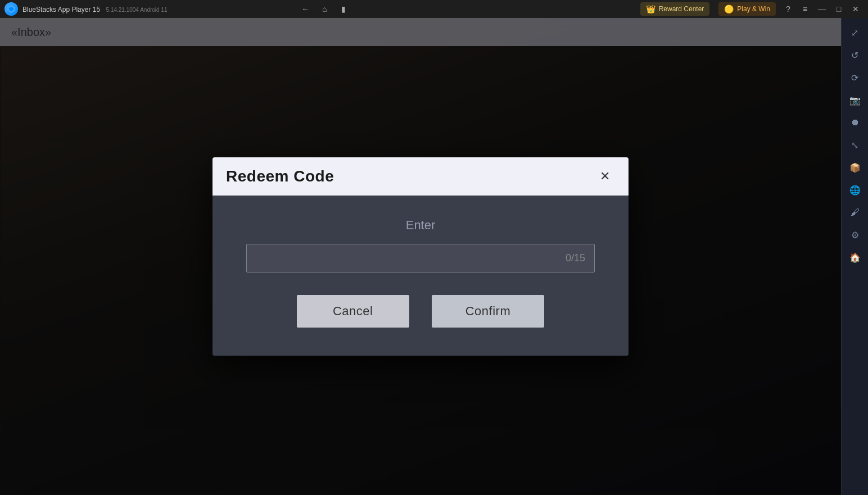 The height and width of the screenshot is (495, 868). I want to click on sidebar-settings-button: ⚙, so click(855, 235).